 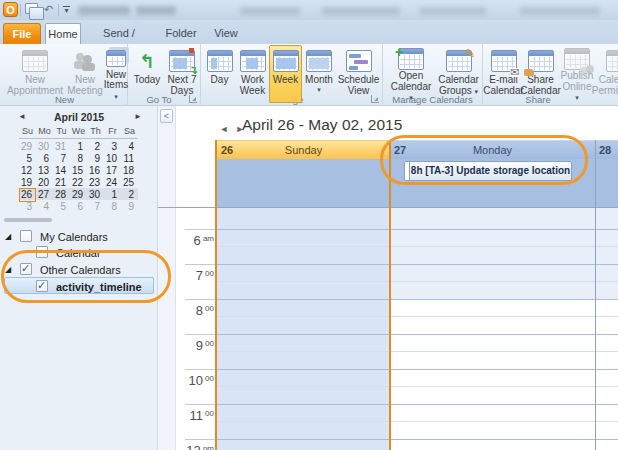 I want to click on minical-dow-label: Th, so click(x=96, y=131).